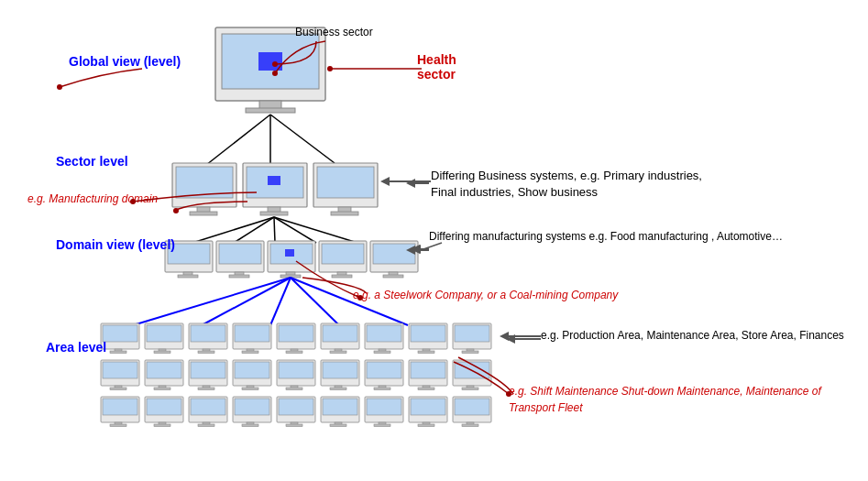 The image size is (868, 481). Describe the element at coordinates (194, 197) in the screenshot. I see `manuf-domain-arrow` at that location.